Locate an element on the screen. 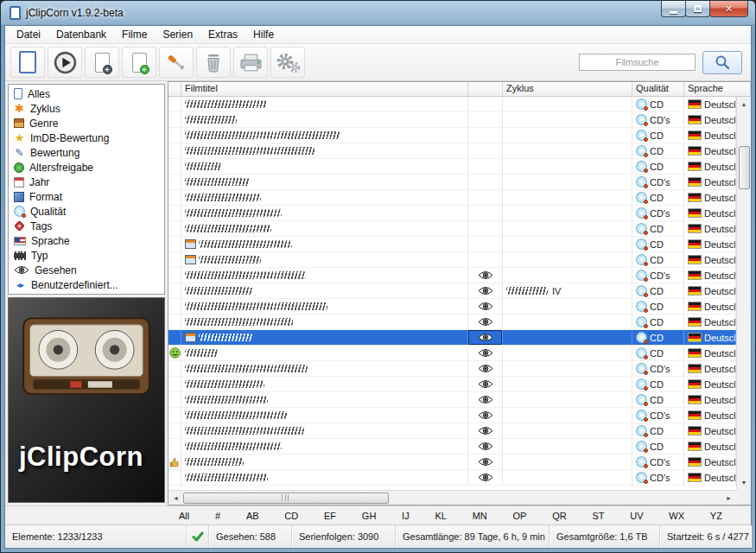 The height and width of the screenshot is (553, 756). sidebar-item-benutzerdefiniert: ◂▸Benutzerdefiniert... is located at coordinates (86, 285).